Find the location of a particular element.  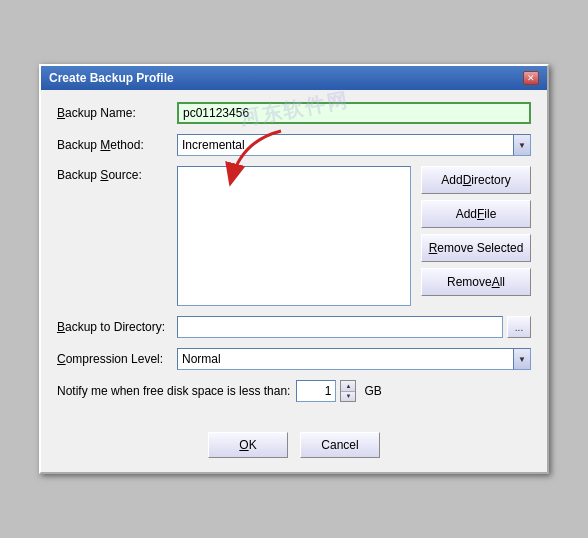

dialog-title: Create Backup Profile is located at coordinates (112, 78).